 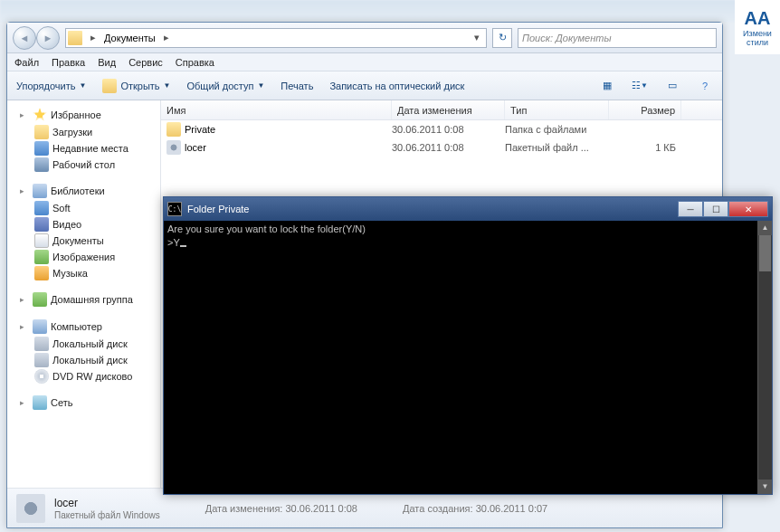 I want to click on music-icon, so click(x=42, y=273).